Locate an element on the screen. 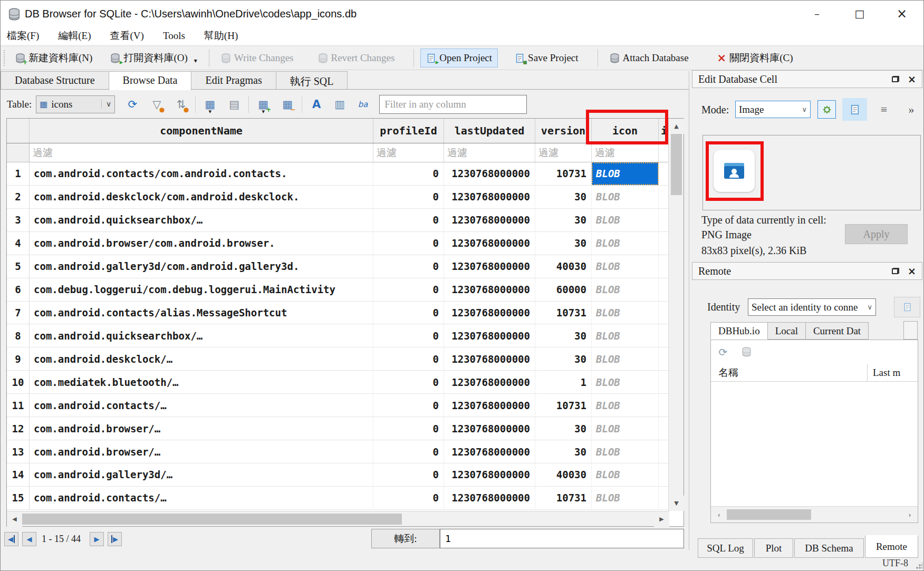 The width and height of the screenshot is (924, 571). column-header-partial: i is located at coordinates (664, 131).